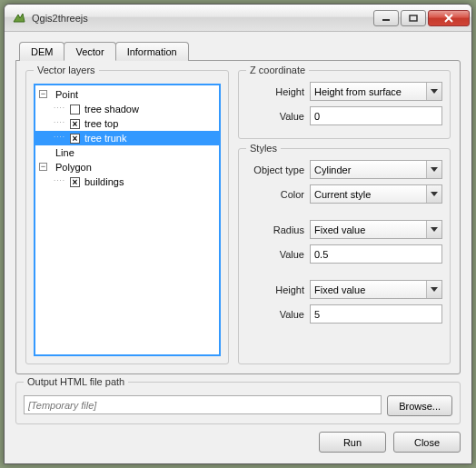 This screenshot has height=468, width=476. What do you see at coordinates (386, 18) in the screenshot?
I see `minimize-button` at bounding box center [386, 18].